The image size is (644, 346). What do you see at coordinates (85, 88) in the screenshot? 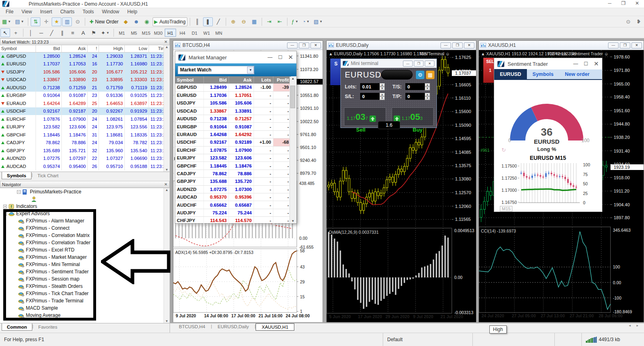
I see `market-watch-row: AUDUSD0.712380.71259210.717590.7111911:2…` at bounding box center [85, 88].